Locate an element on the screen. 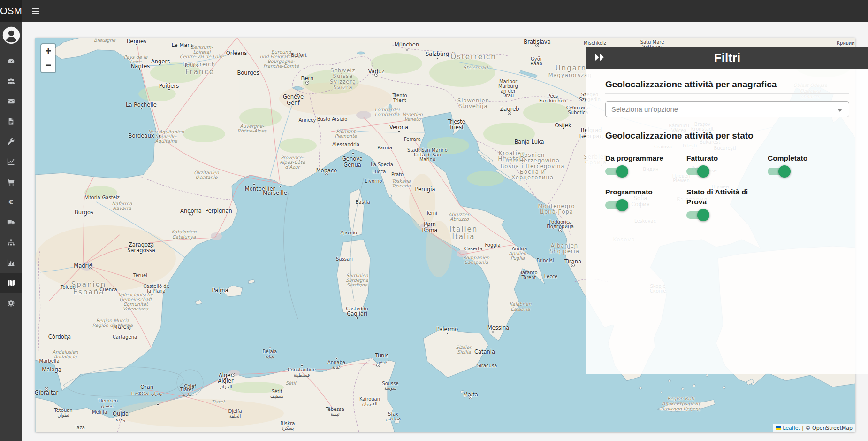 This screenshot has width=868, height=441. app-logo: OSM is located at coordinates (11, 11).